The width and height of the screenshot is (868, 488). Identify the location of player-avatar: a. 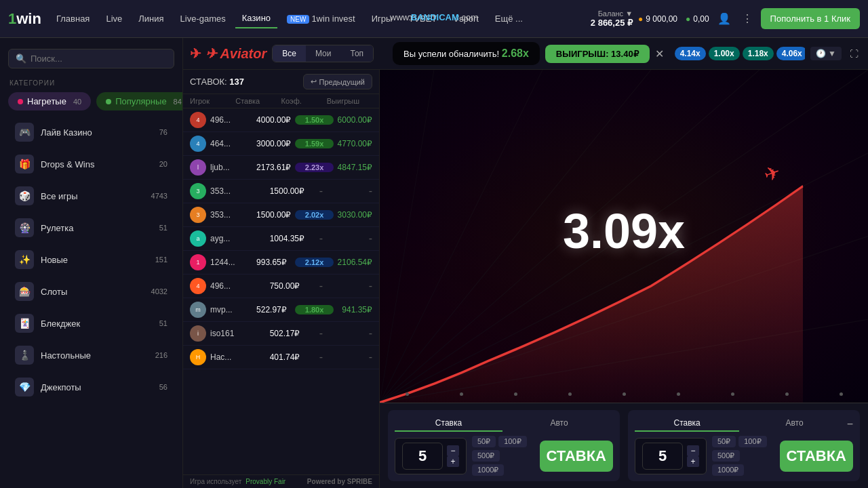
(198, 239).